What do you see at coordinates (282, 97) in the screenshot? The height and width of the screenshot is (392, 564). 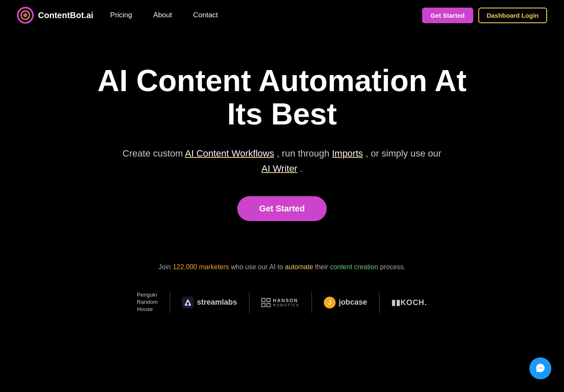 I see `hero-title: AI Content Automation At Its Best` at bounding box center [282, 97].